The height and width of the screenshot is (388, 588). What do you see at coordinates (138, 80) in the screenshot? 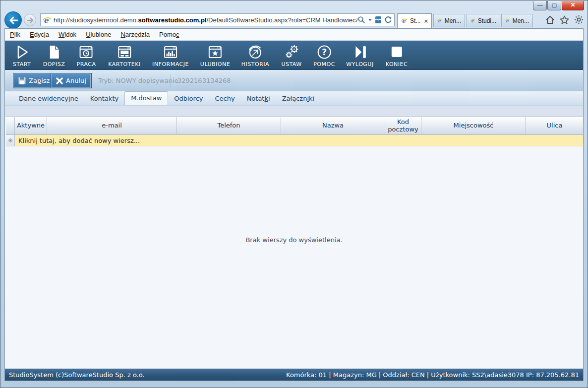
I see `mode-status-text: Tryb: NOWY dopisywanie` at bounding box center [138, 80].